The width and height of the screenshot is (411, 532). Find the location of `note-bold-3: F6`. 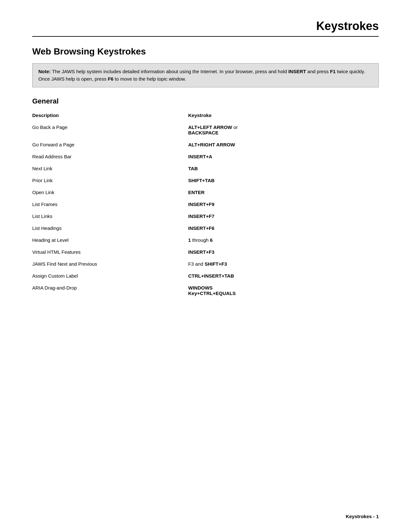

note-bold-3: F6 is located at coordinates (111, 79).